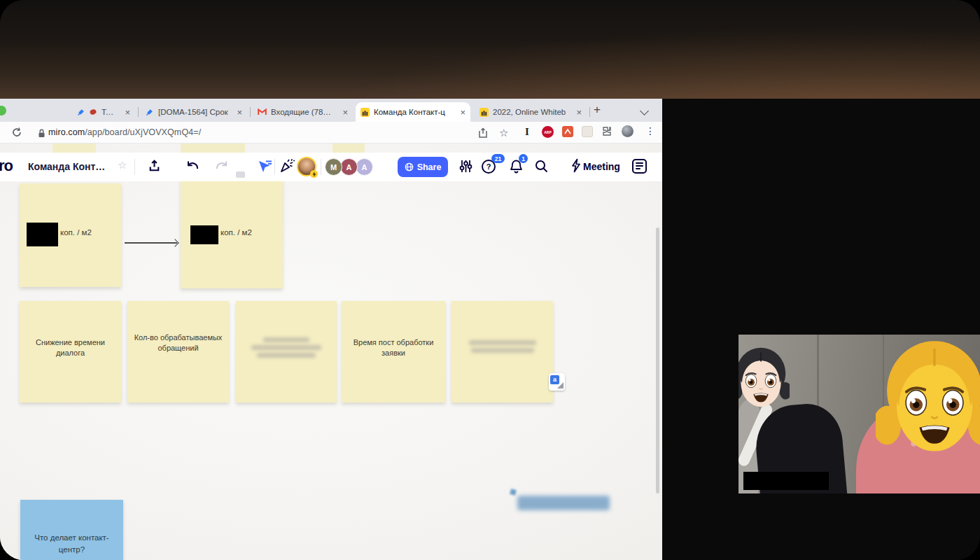 Image resolution: width=980 pixels, height=560 pixels. What do you see at coordinates (410, 112) in the screenshot?
I see `tab-title: Команда Контакт-ц` at bounding box center [410, 112].